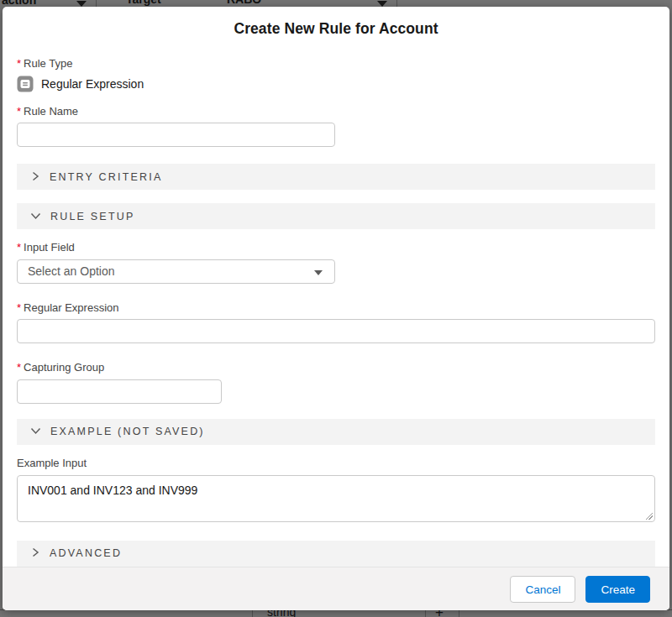 The width and height of the screenshot is (672, 617). Describe the element at coordinates (336, 308) in the screenshot. I see `regular-expression-label: * Regular Expression` at that location.